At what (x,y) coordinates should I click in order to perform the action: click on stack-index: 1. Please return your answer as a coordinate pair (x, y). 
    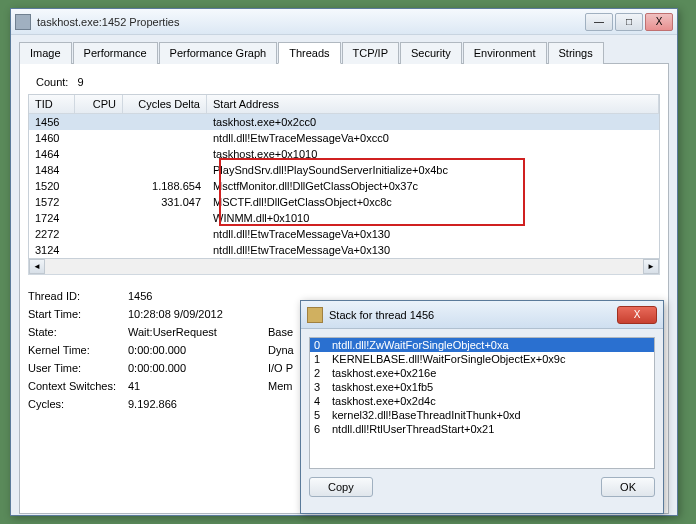
    Looking at the image, I should click on (323, 359).